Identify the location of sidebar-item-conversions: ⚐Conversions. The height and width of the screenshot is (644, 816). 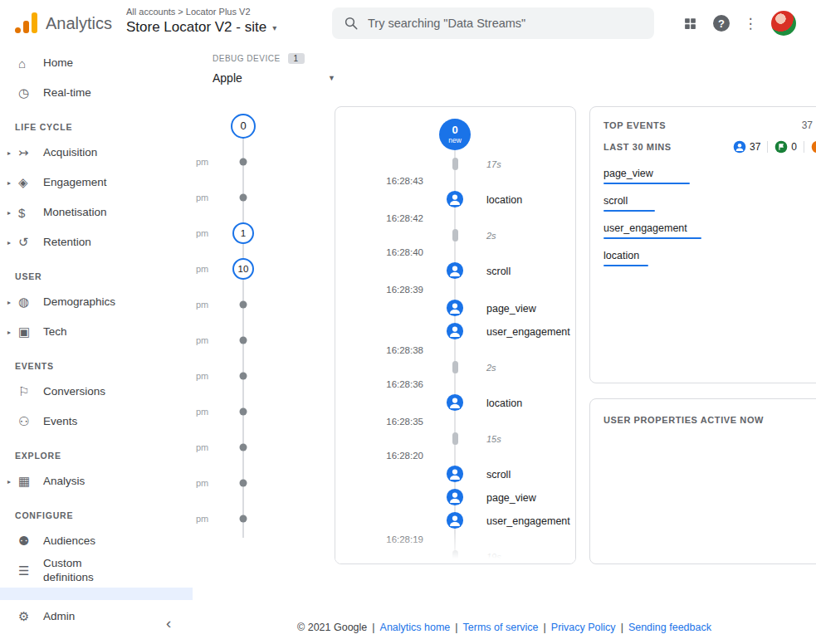
(96, 392).